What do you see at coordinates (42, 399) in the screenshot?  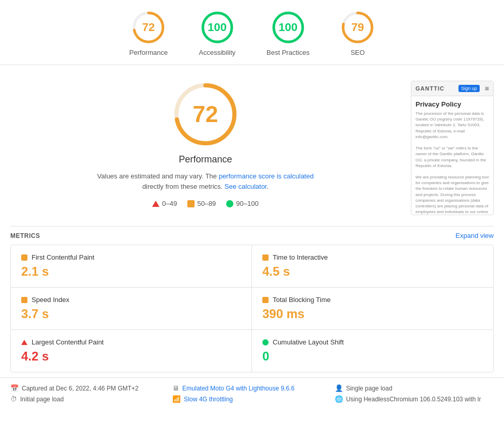 I see `footer-load-type-text: Initial page load` at bounding box center [42, 399].